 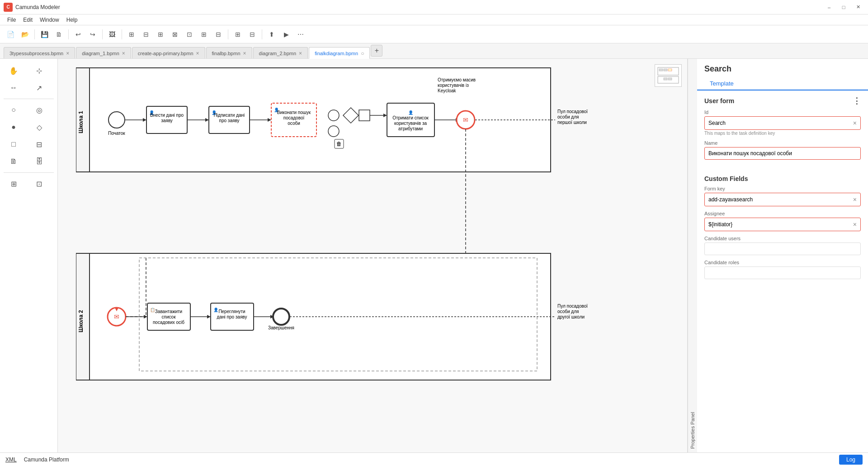 What do you see at coordinates (11, 460) in the screenshot?
I see `xml-link: XML` at bounding box center [11, 460].